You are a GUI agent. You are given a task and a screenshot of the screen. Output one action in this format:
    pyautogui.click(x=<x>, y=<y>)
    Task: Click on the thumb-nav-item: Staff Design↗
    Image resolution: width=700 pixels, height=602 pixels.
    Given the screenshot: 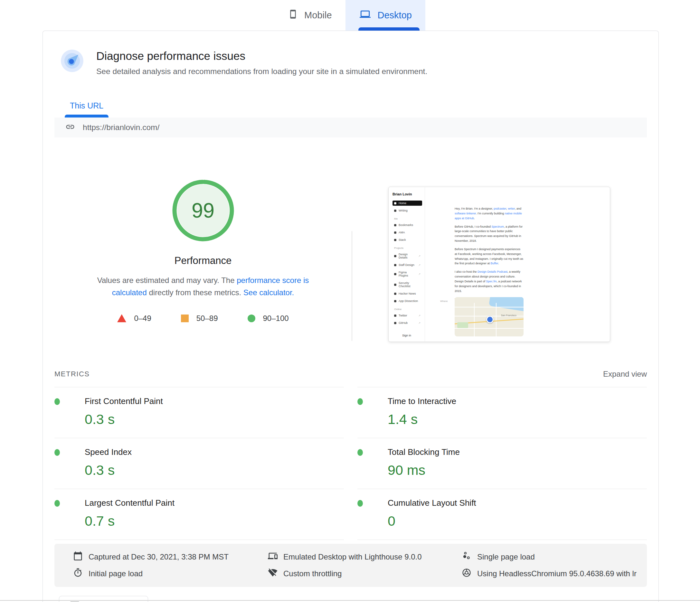 What is the action you would take?
    pyautogui.click(x=407, y=265)
    